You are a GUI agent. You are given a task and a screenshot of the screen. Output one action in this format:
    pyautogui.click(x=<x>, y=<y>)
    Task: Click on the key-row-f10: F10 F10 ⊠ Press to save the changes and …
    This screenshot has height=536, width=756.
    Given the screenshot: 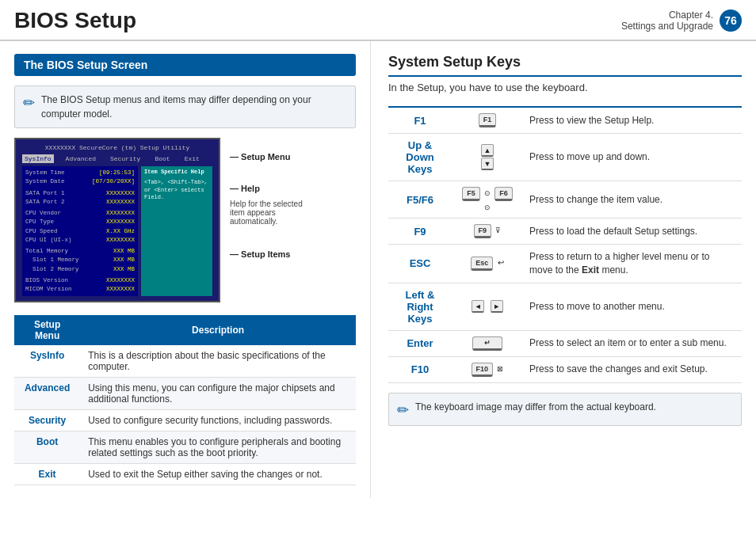 What is the action you would take?
    pyautogui.click(x=565, y=369)
    